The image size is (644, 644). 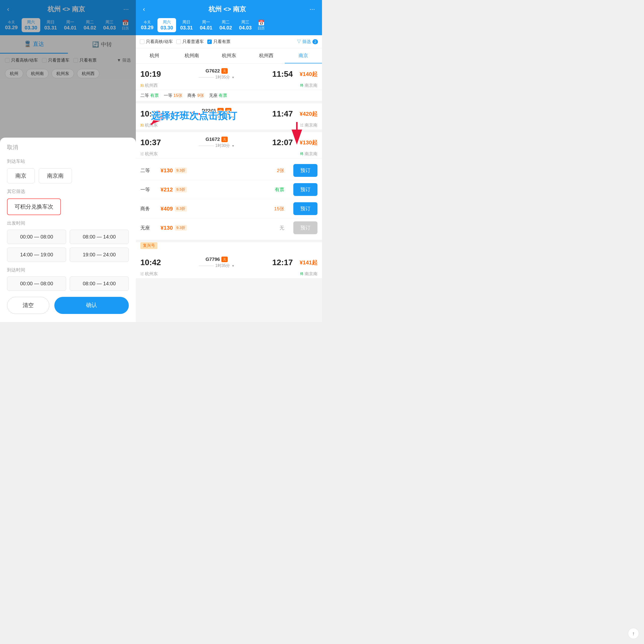 What do you see at coordinates (209, 42) in the screenshot?
I see `right-available-checkbox: ✓` at bounding box center [209, 42].